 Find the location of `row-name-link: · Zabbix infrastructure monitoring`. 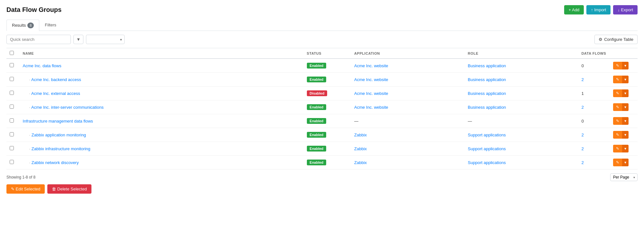

row-name-link: · Zabbix infrastructure monitoring is located at coordinates (57, 149).